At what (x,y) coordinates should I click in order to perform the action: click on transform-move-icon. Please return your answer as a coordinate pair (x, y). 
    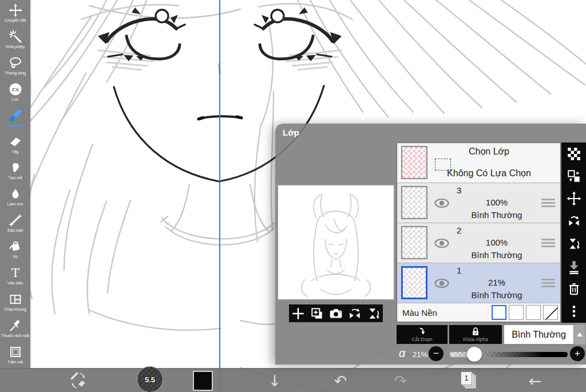
    Looking at the image, I should click on (15, 10).